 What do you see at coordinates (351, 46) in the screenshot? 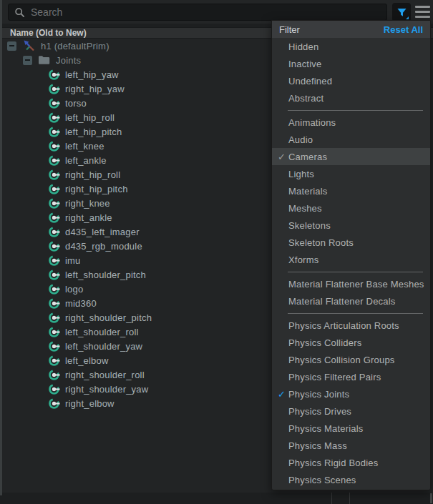
I see `filter-menu-item: ✓ Hidden` at bounding box center [351, 46].